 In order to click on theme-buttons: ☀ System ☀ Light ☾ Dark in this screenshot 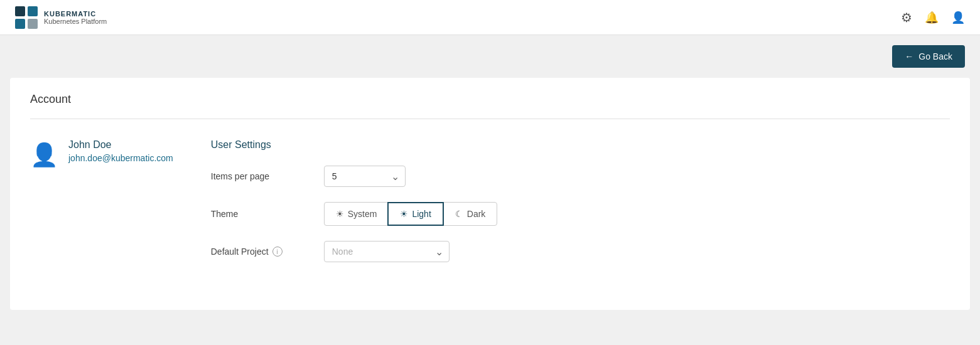, I will do `click(411, 214)`.